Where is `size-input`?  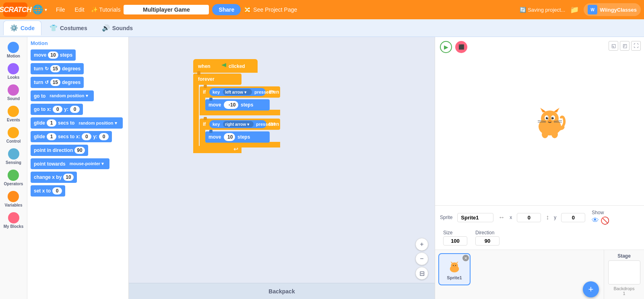 size-input is located at coordinates (455, 241).